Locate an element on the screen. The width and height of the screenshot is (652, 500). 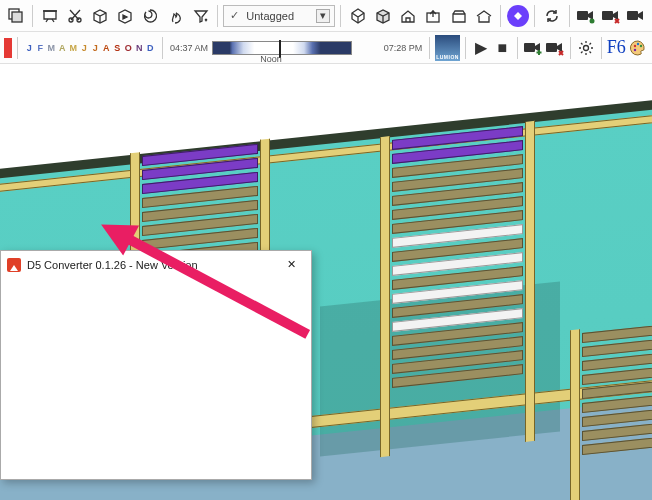
f6-script-icon: F6 is located at coordinates (616, 48).